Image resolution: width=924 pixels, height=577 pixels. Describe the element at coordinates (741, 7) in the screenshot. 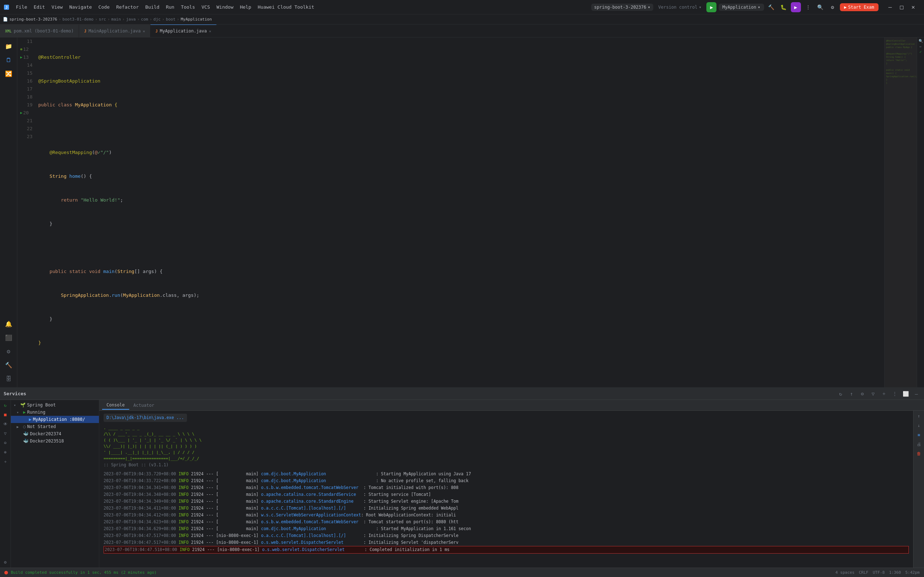

I see `run-config: MyApplication ▾` at that location.